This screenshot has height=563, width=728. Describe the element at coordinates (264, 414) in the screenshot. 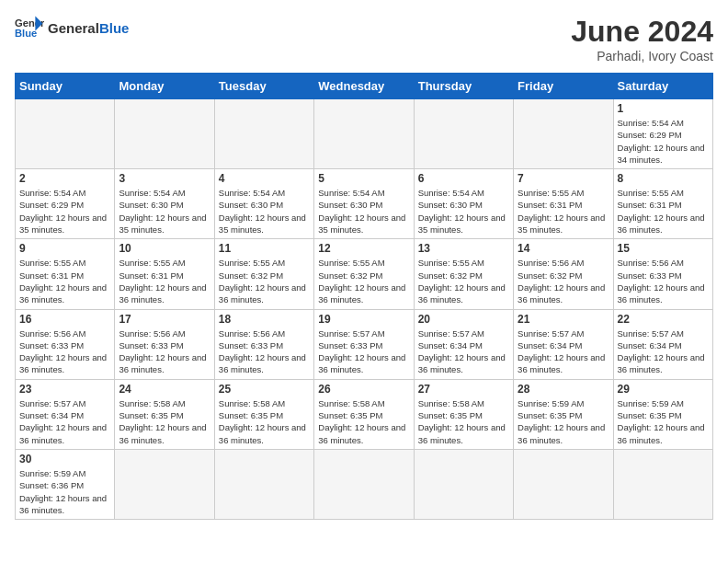

I see `calendar-cell: 25Sunrise: 5:58 AM Sunset: 6:35 PM Dayli…` at that location.